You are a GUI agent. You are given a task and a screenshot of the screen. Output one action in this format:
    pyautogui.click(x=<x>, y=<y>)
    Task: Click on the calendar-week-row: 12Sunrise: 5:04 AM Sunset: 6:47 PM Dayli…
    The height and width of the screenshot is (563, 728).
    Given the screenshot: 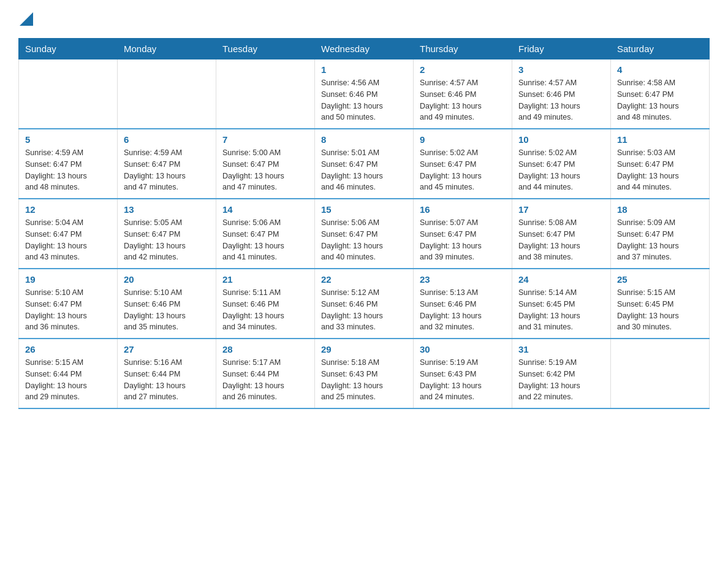 What is the action you would take?
    pyautogui.click(x=364, y=234)
    